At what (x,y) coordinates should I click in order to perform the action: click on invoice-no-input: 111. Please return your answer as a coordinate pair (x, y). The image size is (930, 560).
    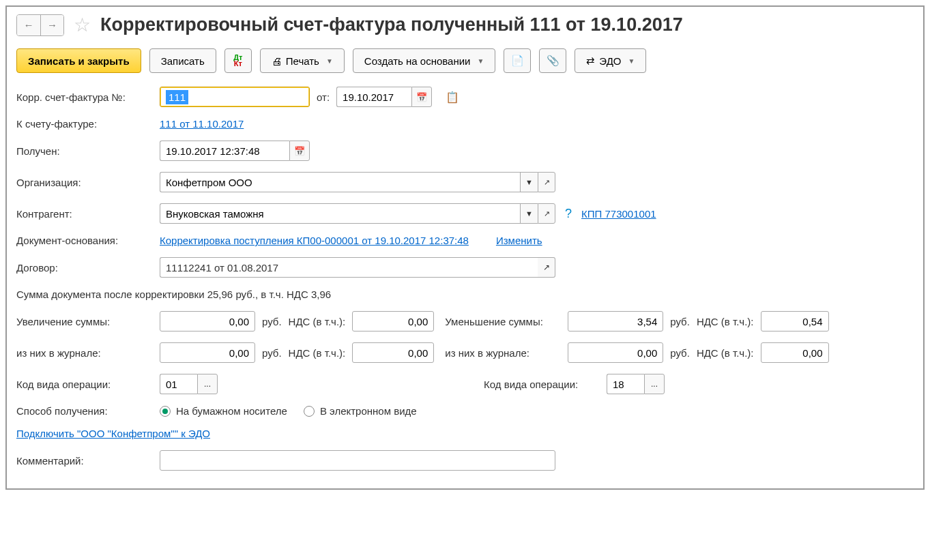
    Looking at the image, I should click on (235, 97).